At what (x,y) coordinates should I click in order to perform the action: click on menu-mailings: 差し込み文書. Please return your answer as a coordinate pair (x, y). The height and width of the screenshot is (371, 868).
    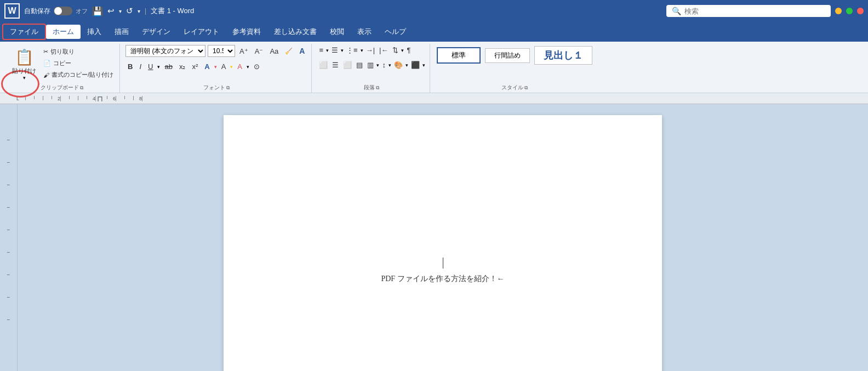
    Looking at the image, I should click on (295, 32).